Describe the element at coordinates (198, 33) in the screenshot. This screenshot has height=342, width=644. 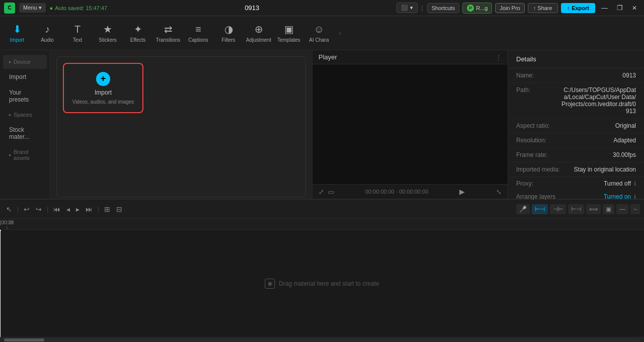
I see `toolbar-item-captions: ≡Captions` at that location.